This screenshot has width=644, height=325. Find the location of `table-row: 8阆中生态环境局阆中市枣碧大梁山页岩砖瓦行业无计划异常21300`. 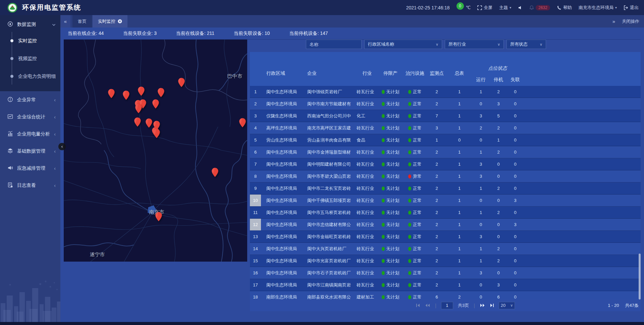

table-row: 8阆中生态环境局阆中市枣碧大梁山页岩砖瓦行业无计划异常21300 is located at coordinates (445, 176).